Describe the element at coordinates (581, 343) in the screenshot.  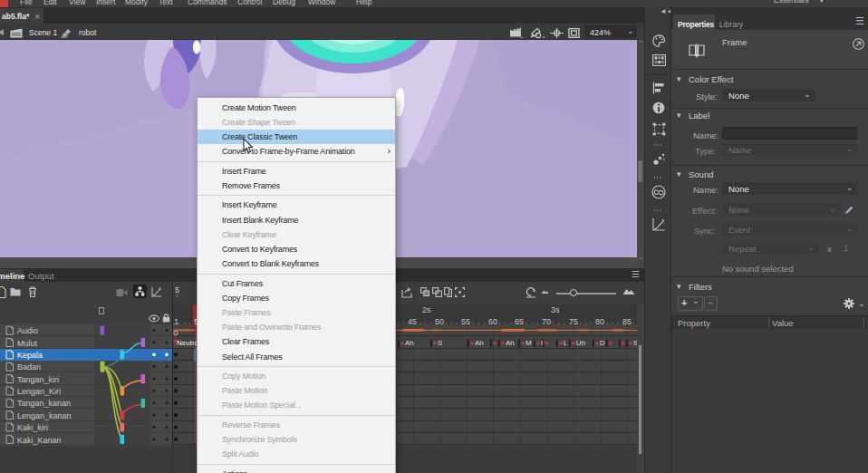
I see `svg-text: Uh` at that location.